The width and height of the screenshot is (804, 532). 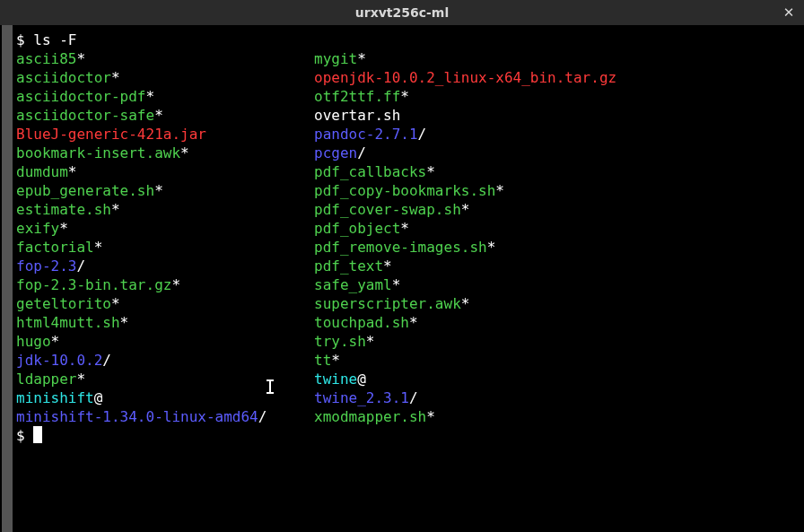 I want to click on prompt: $, so click(x=25, y=436).